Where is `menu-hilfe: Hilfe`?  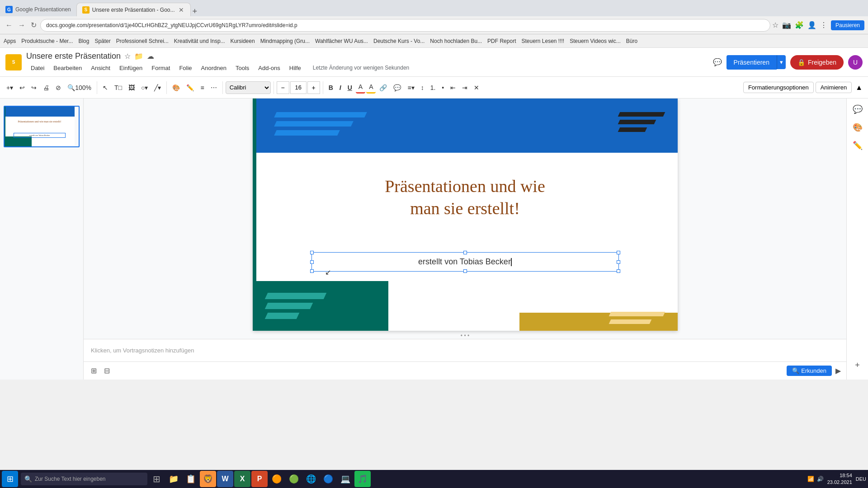
menu-hilfe: Hilfe is located at coordinates (295, 68).